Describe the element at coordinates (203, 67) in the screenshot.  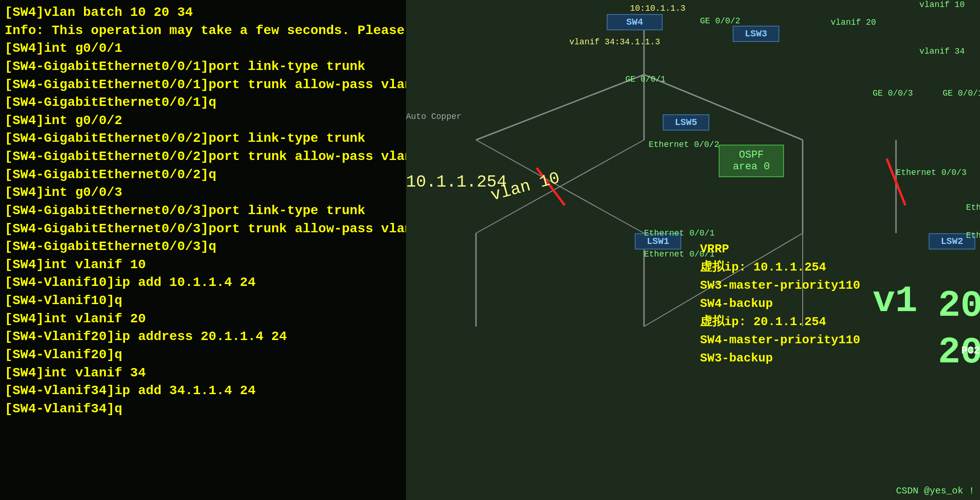
I see `terminal-line-3: [SW4-GigabitEthernet0/0/1]port link-type…` at that location.